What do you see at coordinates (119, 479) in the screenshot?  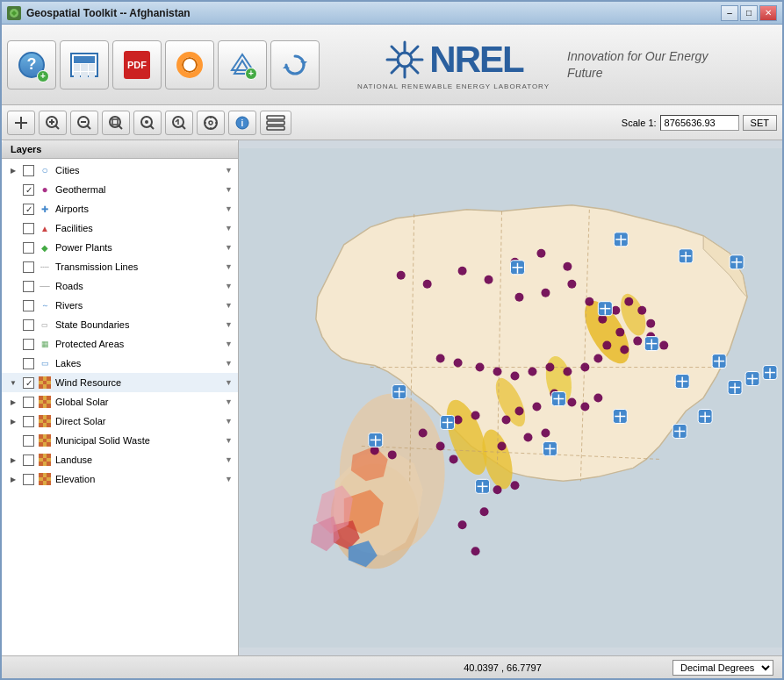 I see `layer-item-elevation: ▶ Elevation ▼` at bounding box center [119, 479].